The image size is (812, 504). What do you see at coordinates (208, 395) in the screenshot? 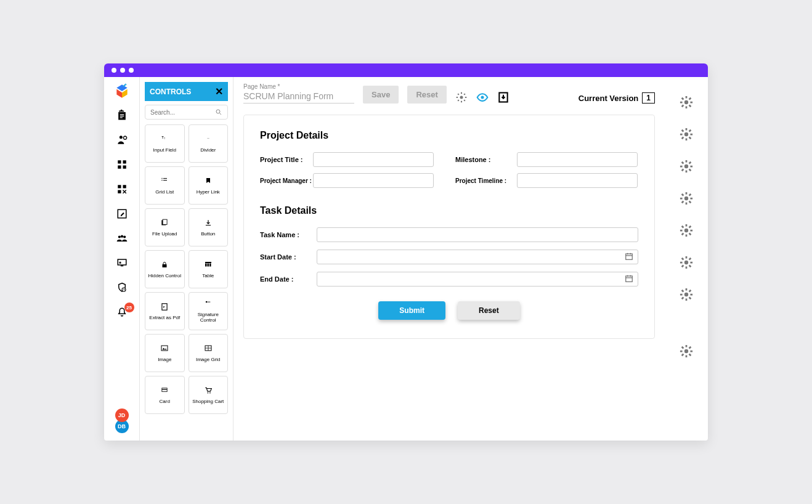
I see `tile-shopping-cart: Shopping Cart` at bounding box center [208, 395].